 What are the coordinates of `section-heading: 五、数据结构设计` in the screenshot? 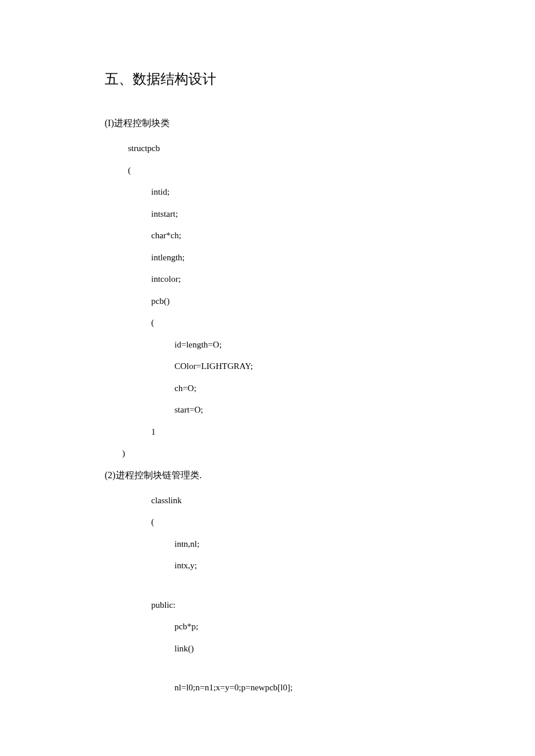 It's located at (268, 79).